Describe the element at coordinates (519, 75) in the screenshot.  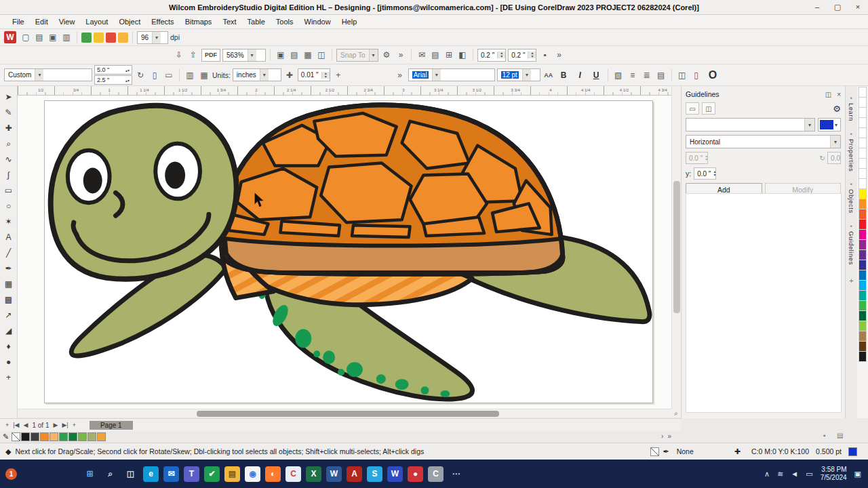
I see `font-size-combobox: 12 pt ▾` at that location.